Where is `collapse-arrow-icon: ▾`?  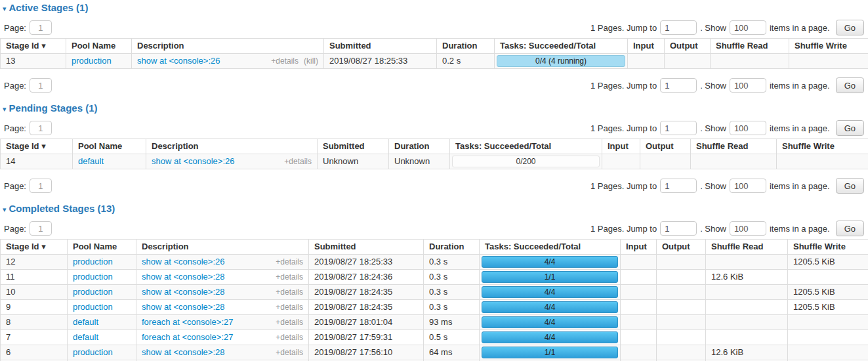 collapse-arrow-icon: ▾ is located at coordinates (5, 209).